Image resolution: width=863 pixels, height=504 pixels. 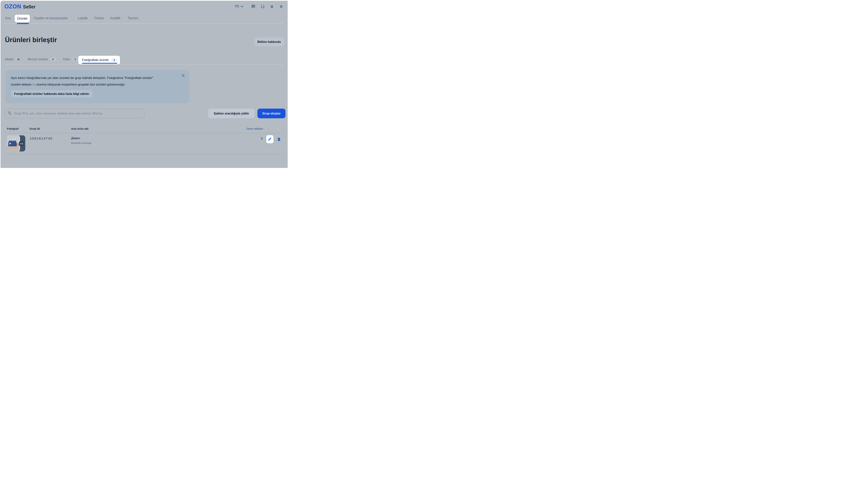 I want to click on tab-benzer-urunler: Benzer ürünler 8, so click(x=42, y=60).